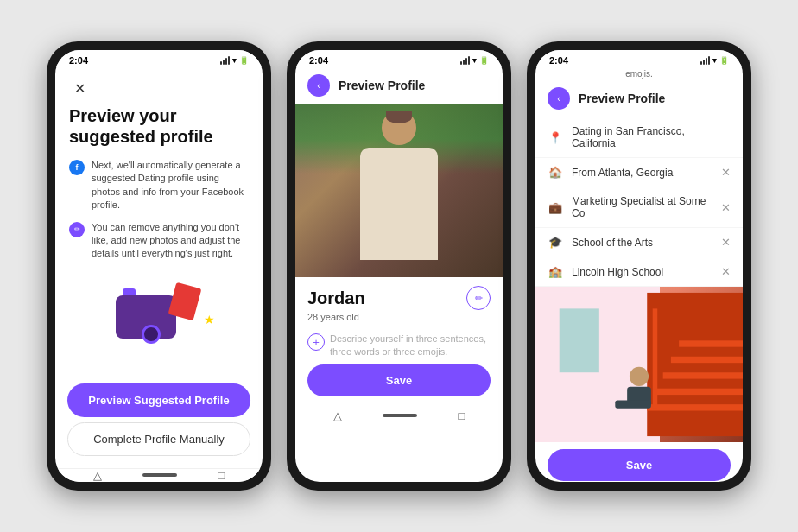 The height and width of the screenshot is (532, 798). I want to click on detail-text-3: Marketing Specialist at Some Co, so click(643, 207).